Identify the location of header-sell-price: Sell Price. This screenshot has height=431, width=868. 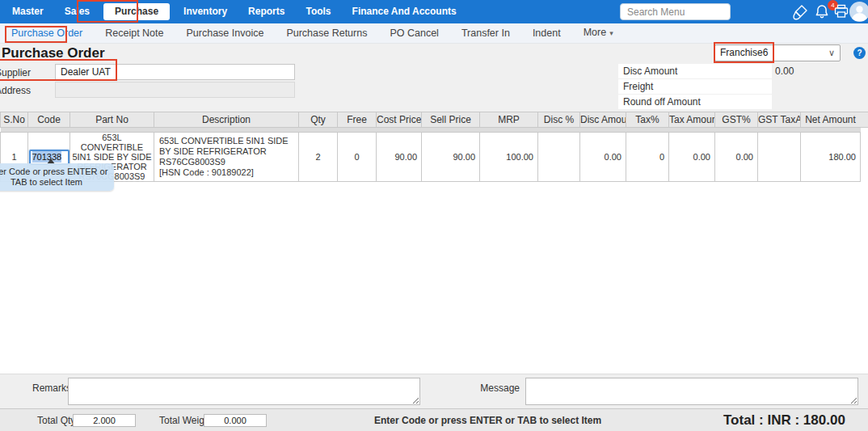
(451, 120).